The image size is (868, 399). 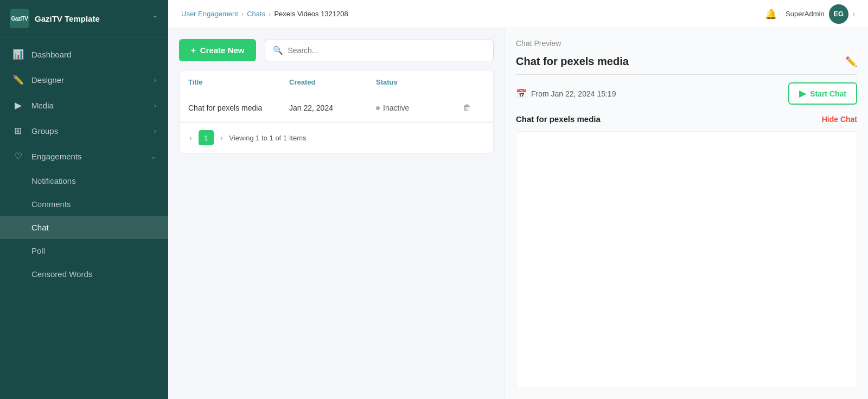 I want to click on sidebar-item-label: Media, so click(x=89, y=105).